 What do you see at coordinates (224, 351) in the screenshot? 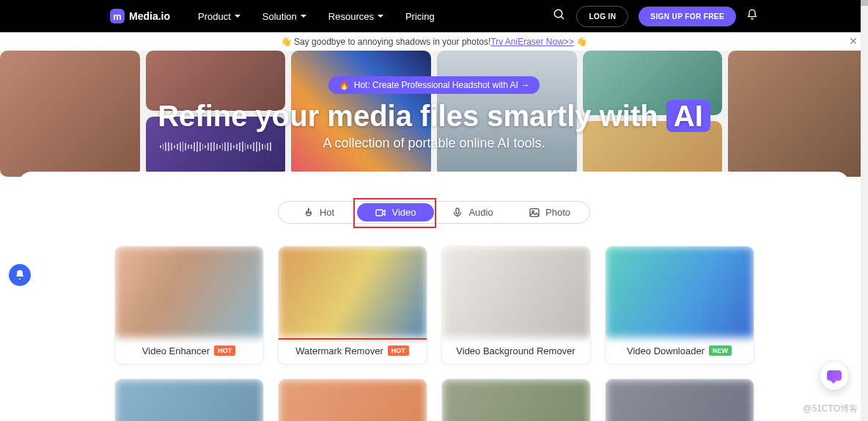
I see `hot-badge: HOT` at bounding box center [224, 351].